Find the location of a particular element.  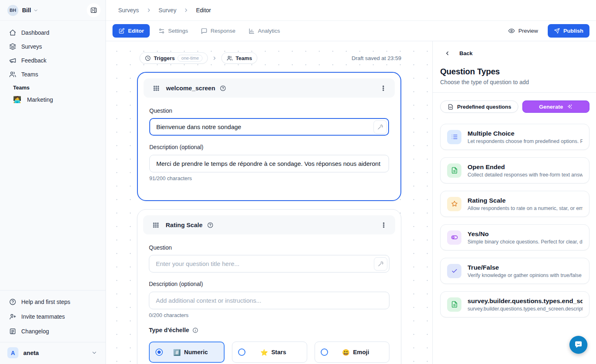

sidebar-item-label: Surveys is located at coordinates (32, 47).